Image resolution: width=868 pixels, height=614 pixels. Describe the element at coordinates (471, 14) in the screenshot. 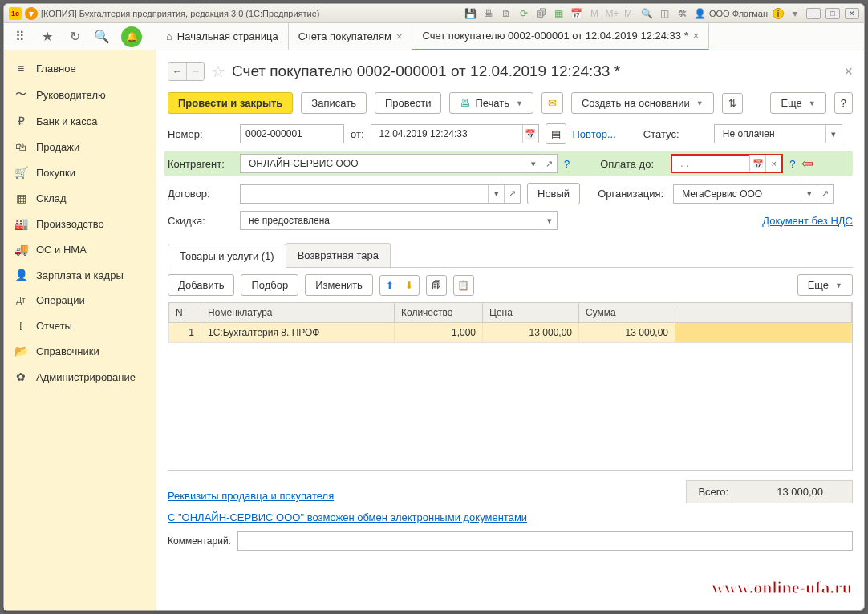

I see `save-icon: 💾` at that location.